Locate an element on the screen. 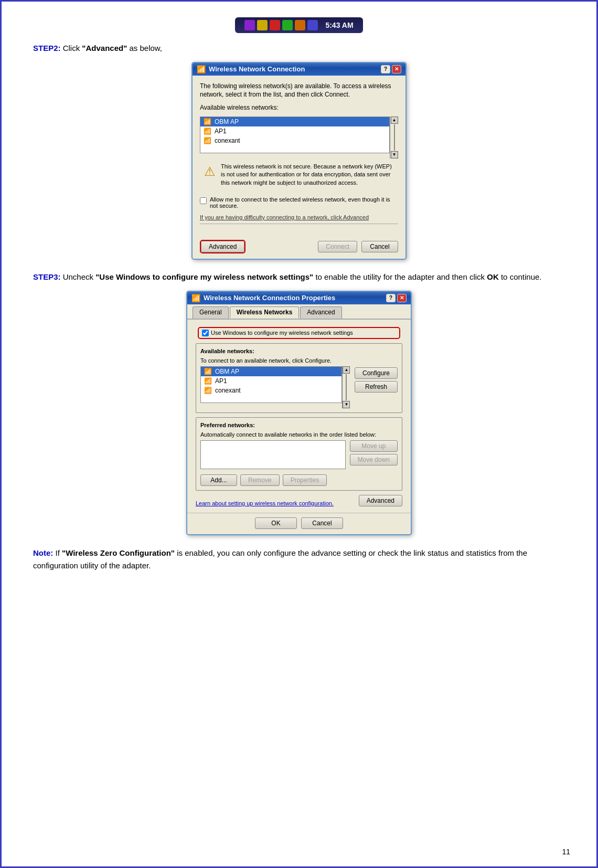 The width and height of the screenshot is (598, 868). dialog2-move-down-btn: Move down is located at coordinates (373, 460).